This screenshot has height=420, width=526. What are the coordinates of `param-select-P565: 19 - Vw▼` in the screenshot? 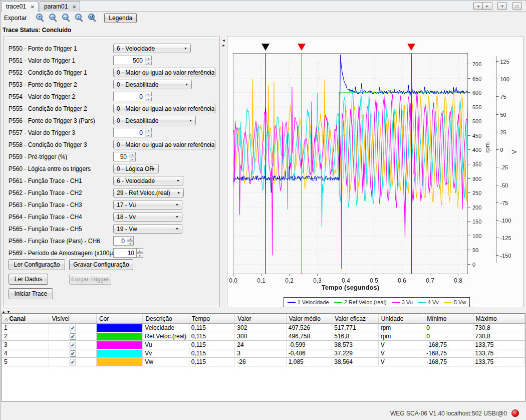 It's located at (148, 229).